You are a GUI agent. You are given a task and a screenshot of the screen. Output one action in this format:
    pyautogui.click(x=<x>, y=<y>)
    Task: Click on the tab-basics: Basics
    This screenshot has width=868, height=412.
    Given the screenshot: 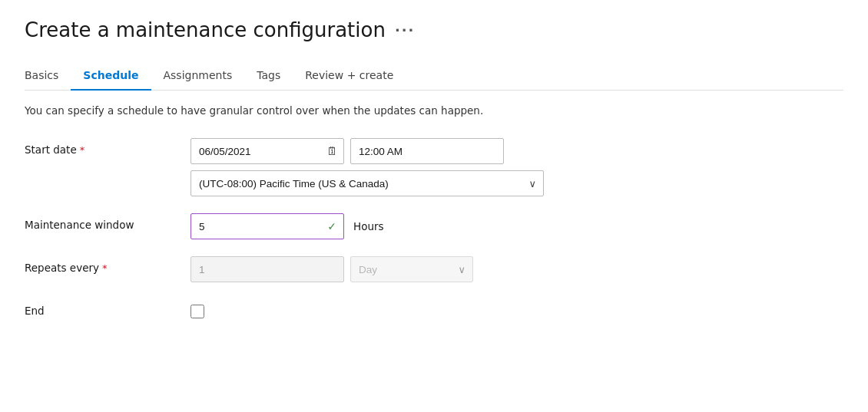 What is the action you would take?
    pyautogui.click(x=48, y=77)
    